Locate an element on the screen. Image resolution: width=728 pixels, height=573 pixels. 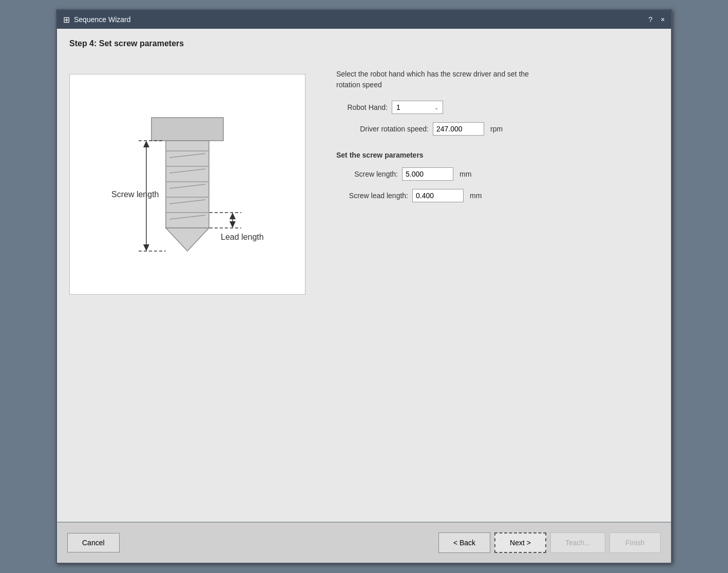
window-title: Sequence Wizard is located at coordinates (103, 20).